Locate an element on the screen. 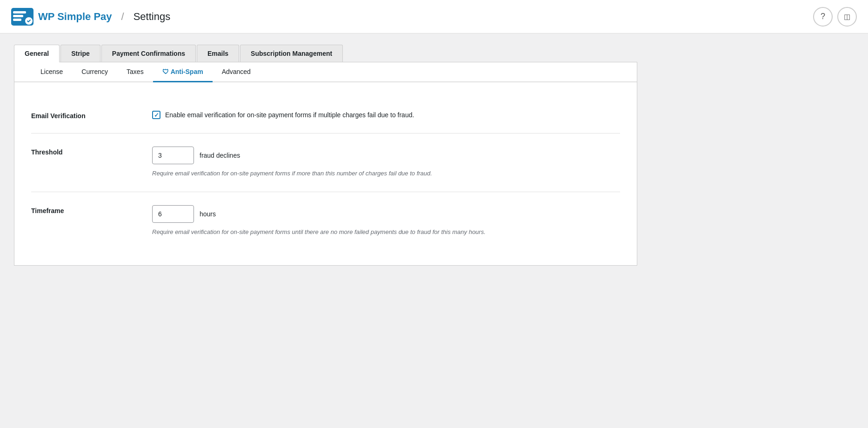  tab-anti-spam: 🛡Anti-Spam is located at coordinates (183, 73).